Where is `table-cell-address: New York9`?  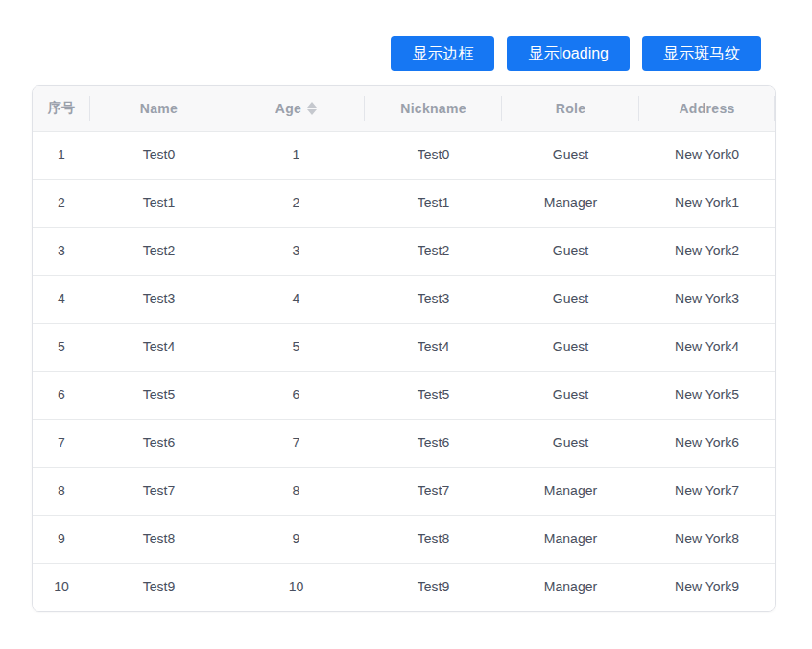 table-cell-address: New York9 is located at coordinates (706, 587).